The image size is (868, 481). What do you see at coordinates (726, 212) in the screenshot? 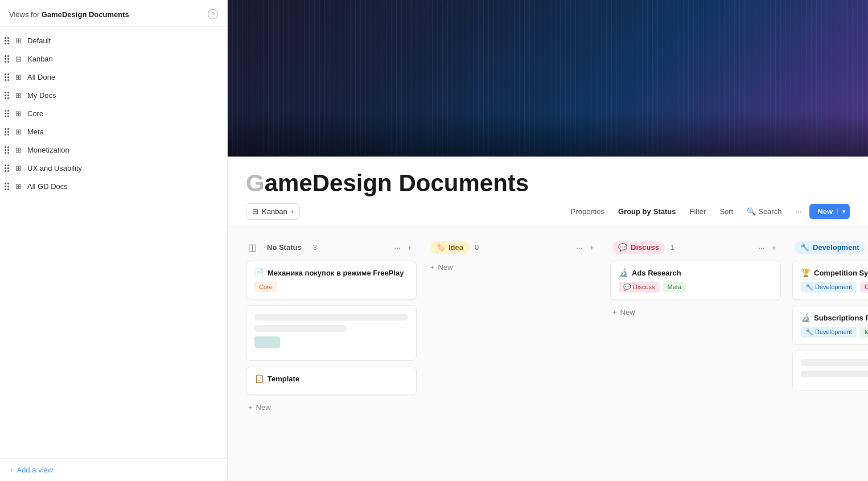
I see `sort-label: Sort` at bounding box center [726, 212].